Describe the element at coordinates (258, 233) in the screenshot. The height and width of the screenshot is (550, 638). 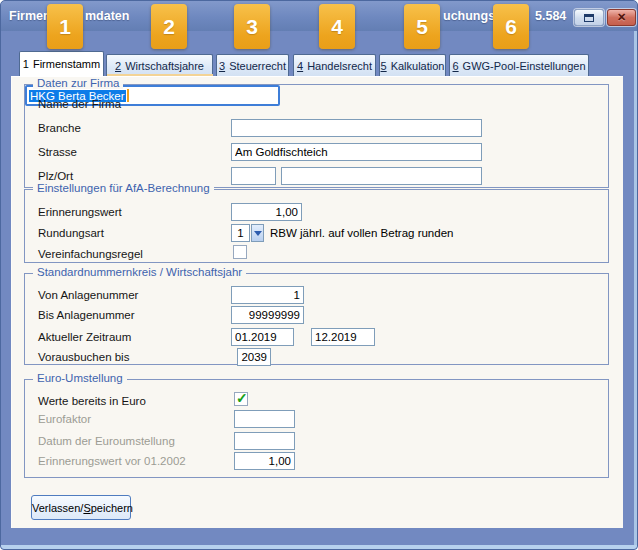
I see `dropdown-button` at that location.